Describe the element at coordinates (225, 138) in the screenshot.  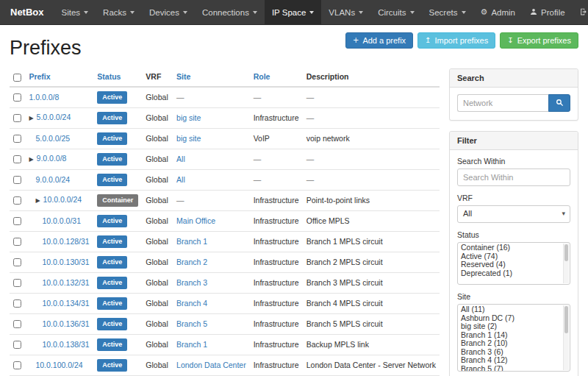
I see `table-row: 5.0.0.0/25ActiveGlobalbig siteVoIPvoip n…` at that location.